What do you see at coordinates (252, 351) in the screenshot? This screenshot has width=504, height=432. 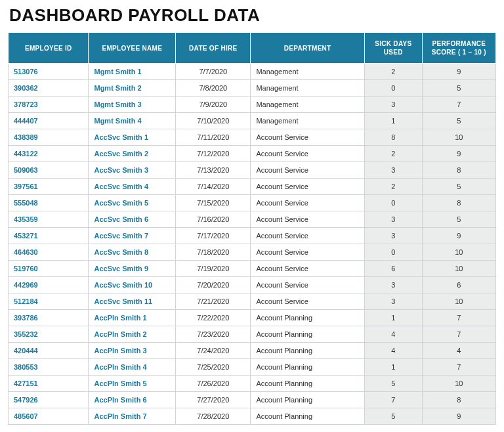 I see `table-row: 420444AccPln Smith 37/24/2020Account Pla…` at bounding box center [252, 351].